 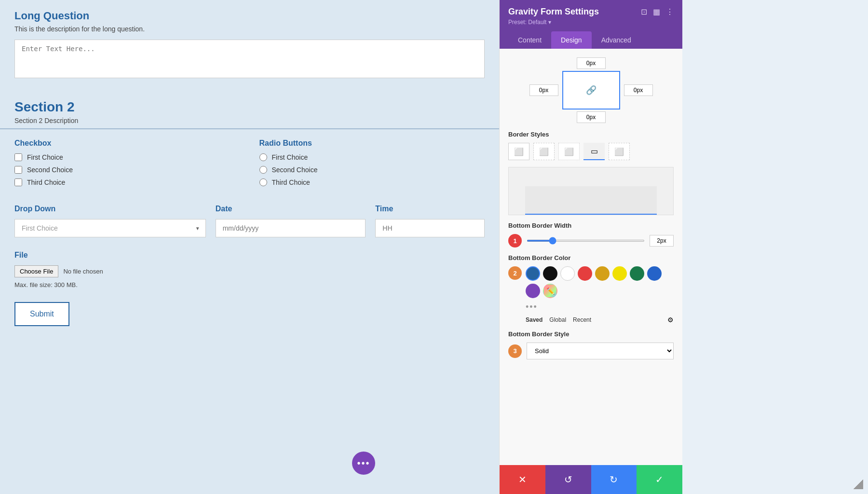 I want to click on color-swatch-yellow, so click(x=620, y=274).